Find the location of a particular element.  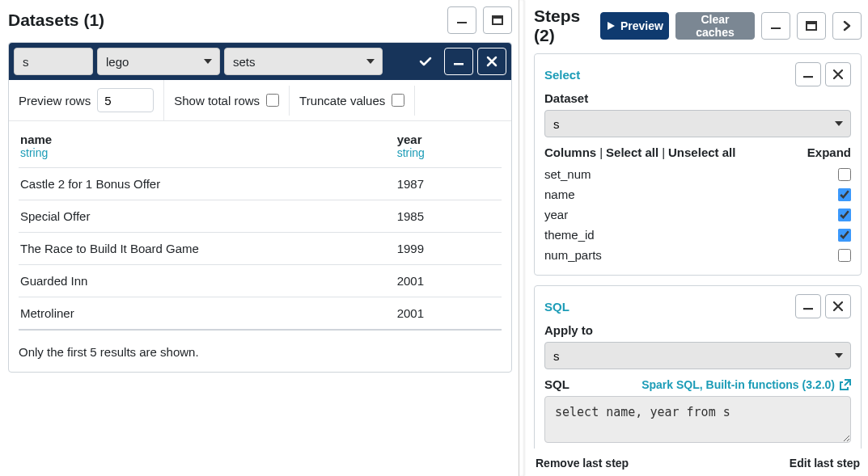

steps-minimize-button is located at coordinates (776, 26).